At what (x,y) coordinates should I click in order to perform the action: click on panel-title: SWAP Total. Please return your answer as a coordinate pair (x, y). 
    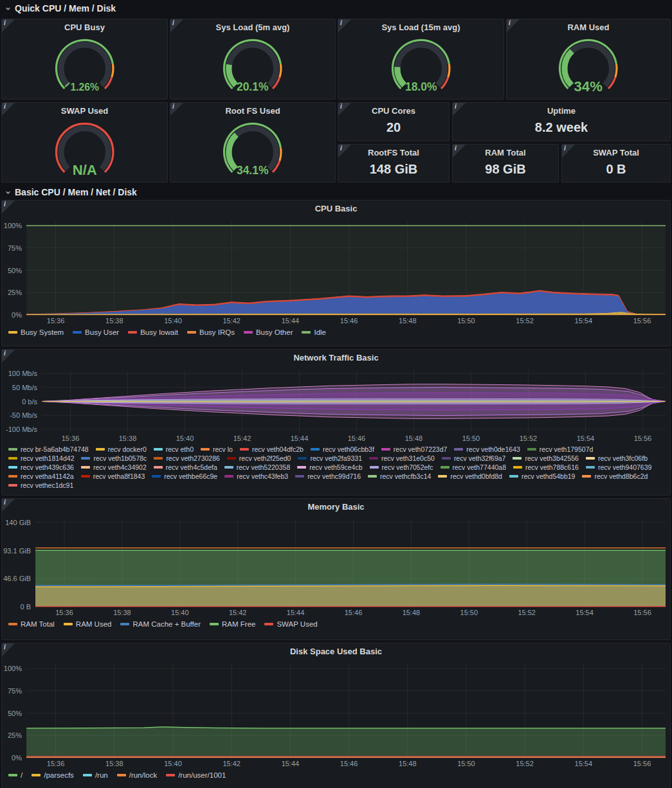
    Looking at the image, I should click on (616, 152).